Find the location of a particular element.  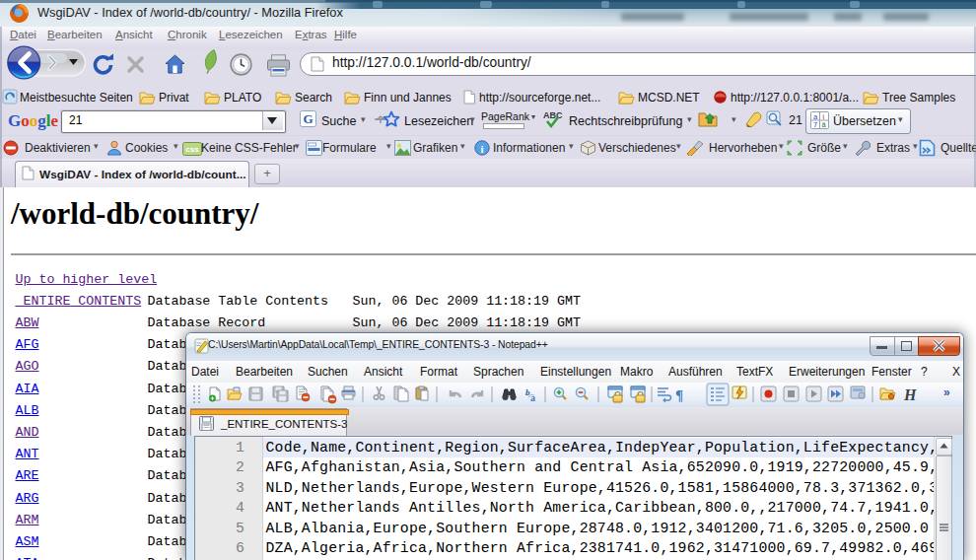

svg-text: css is located at coordinates (192, 150).